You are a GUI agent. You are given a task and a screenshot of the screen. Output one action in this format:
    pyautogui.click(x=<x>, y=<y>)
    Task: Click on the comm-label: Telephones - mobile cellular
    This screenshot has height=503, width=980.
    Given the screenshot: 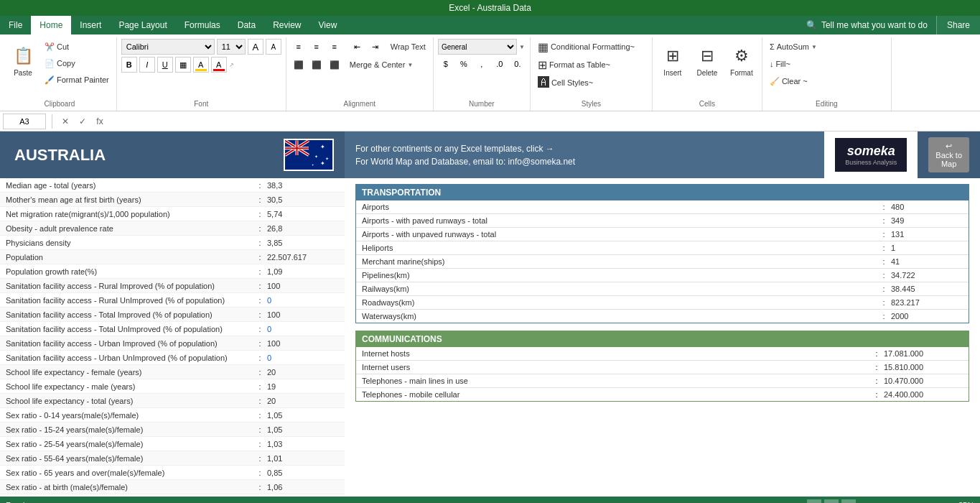 What is the action you would take?
    pyautogui.click(x=616, y=394)
    